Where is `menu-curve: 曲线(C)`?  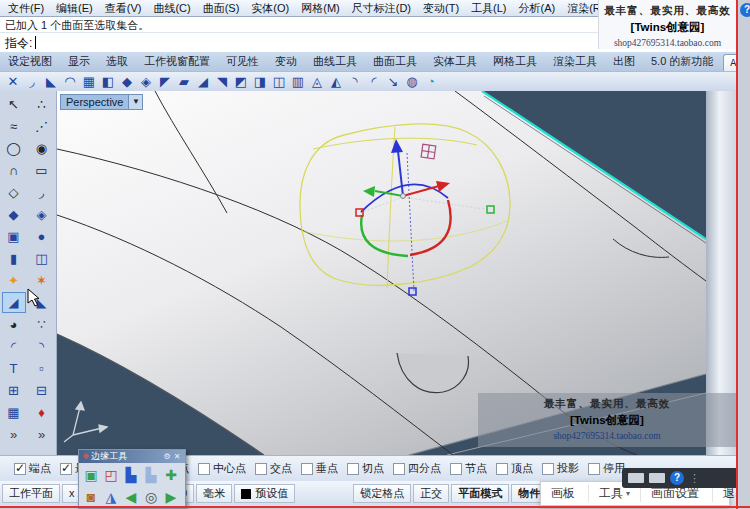 menu-curve: 曲线(C) is located at coordinates (172, 8).